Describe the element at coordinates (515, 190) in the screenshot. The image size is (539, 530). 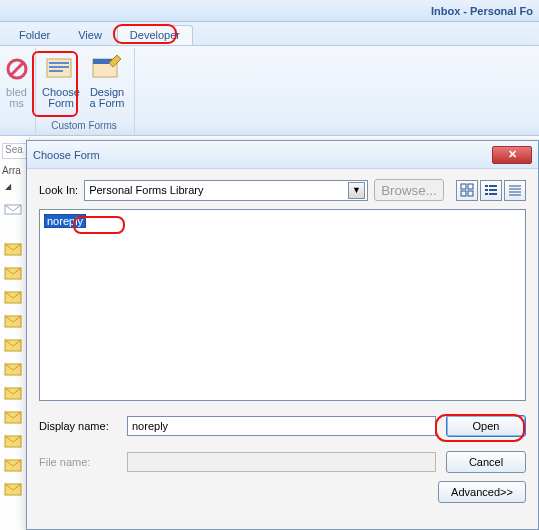
I see `view-details-button` at that location.